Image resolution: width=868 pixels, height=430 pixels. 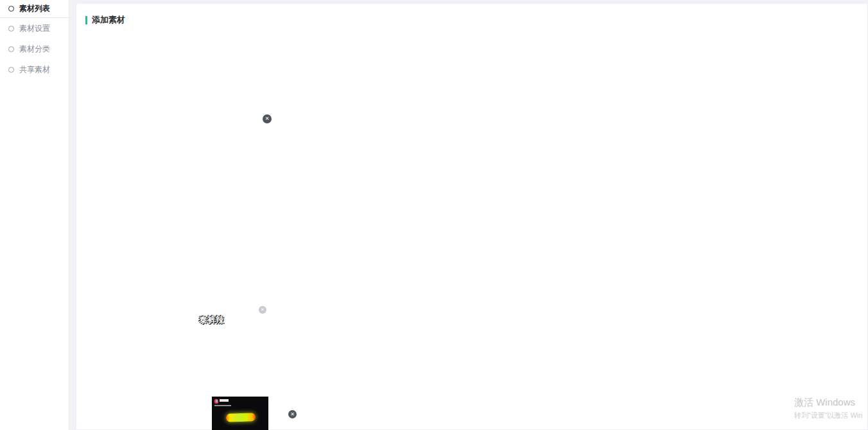 I want to click on video-subtitle-text, so click(x=223, y=406).